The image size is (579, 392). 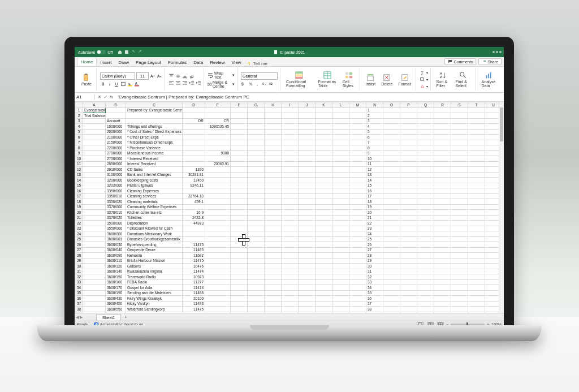 What do you see at coordinates (154, 175) in the screenshot?
I see `cell: Bank and Internet Charges` at bounding box center [154, 175].